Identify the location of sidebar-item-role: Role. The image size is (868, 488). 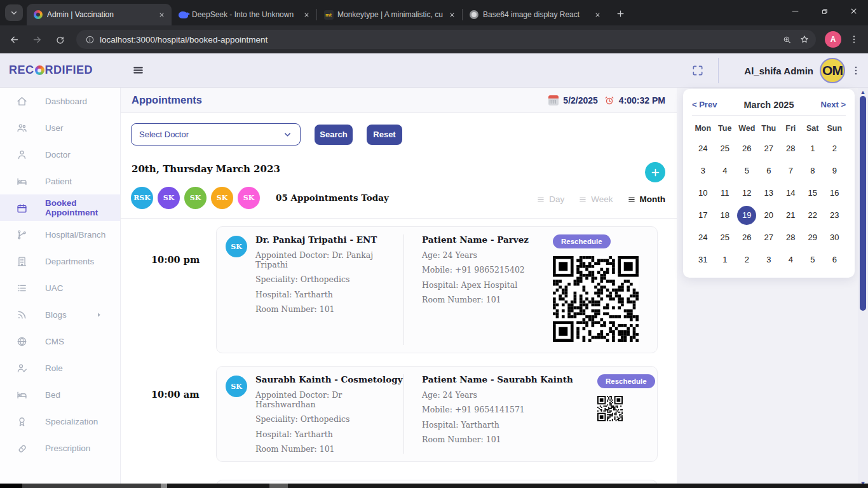
(60, 368).